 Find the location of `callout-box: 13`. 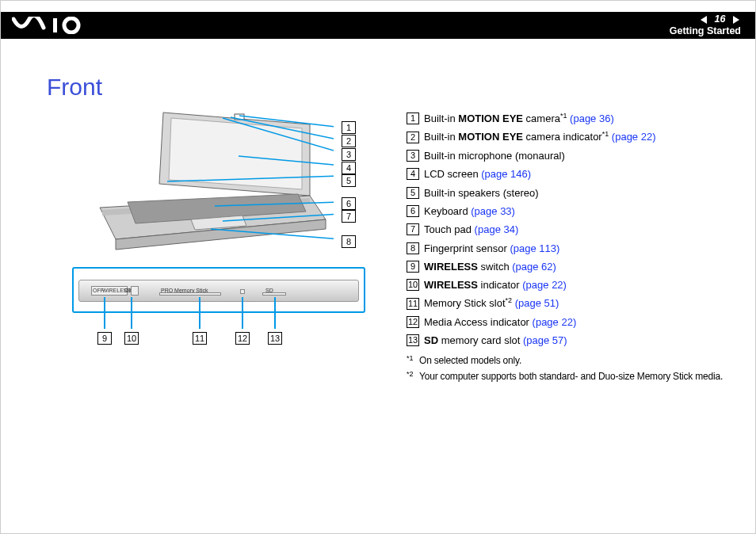

callout-box: 13 is located at coordinates (275, 338).